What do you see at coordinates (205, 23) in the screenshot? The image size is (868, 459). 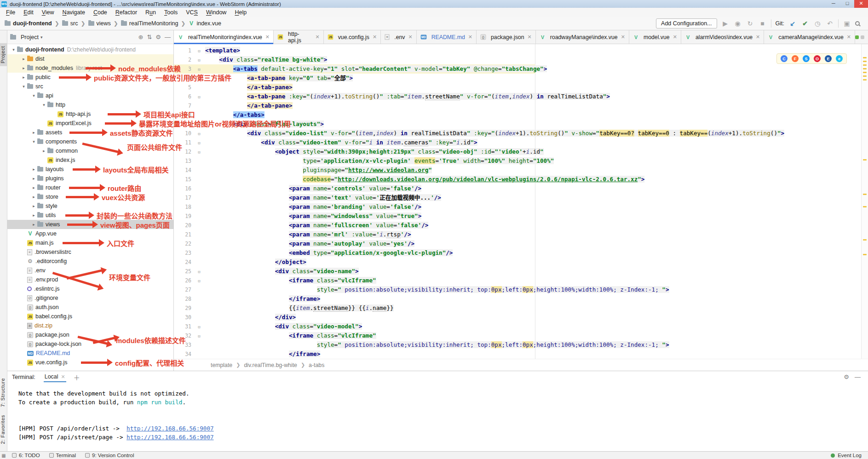 I see `breadcrumb-index.vue: Vindex.vue` at bounding box center [205, 23].